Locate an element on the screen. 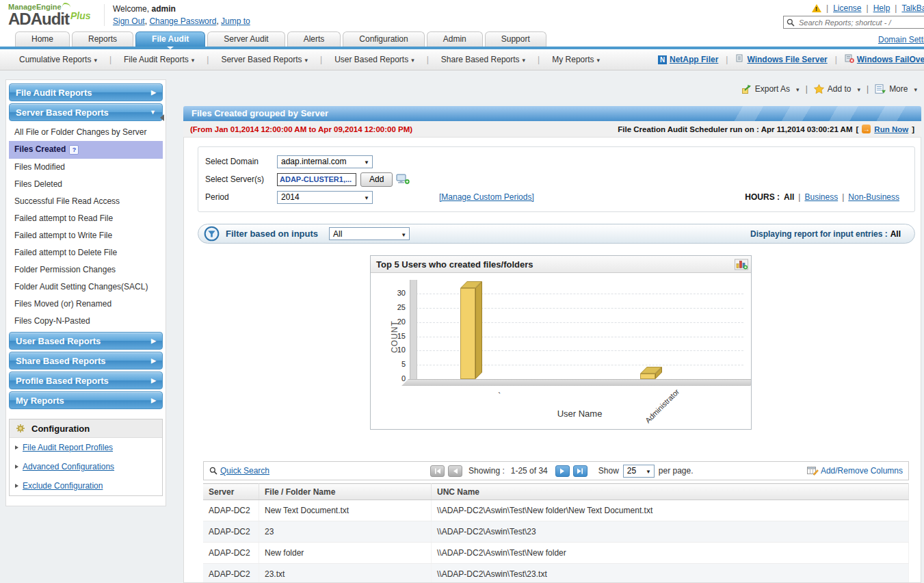 The width and height of the screenshot is (924, 583). utility-link-help: Help is located at coordinates (882, 8).